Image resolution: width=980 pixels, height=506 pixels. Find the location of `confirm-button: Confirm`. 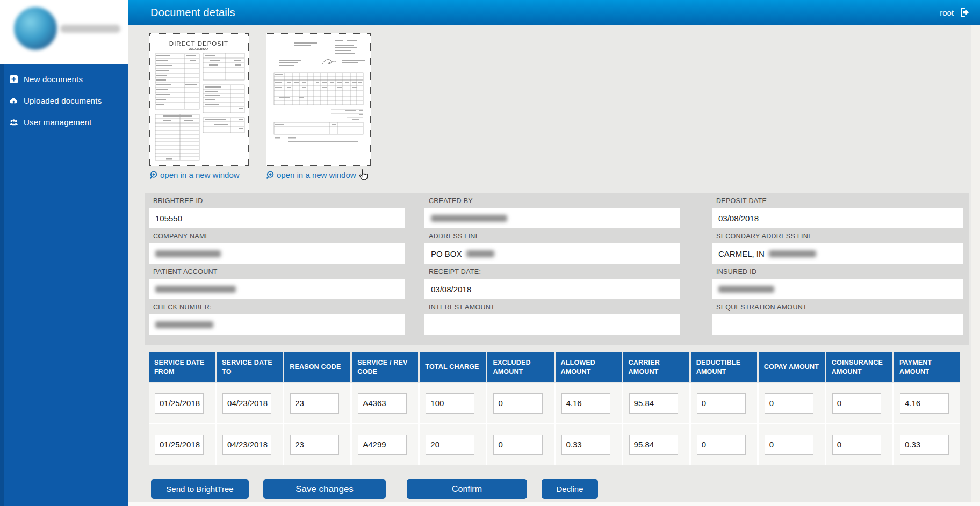

confirm-button: Confirm is located at coordinates (467, 489).